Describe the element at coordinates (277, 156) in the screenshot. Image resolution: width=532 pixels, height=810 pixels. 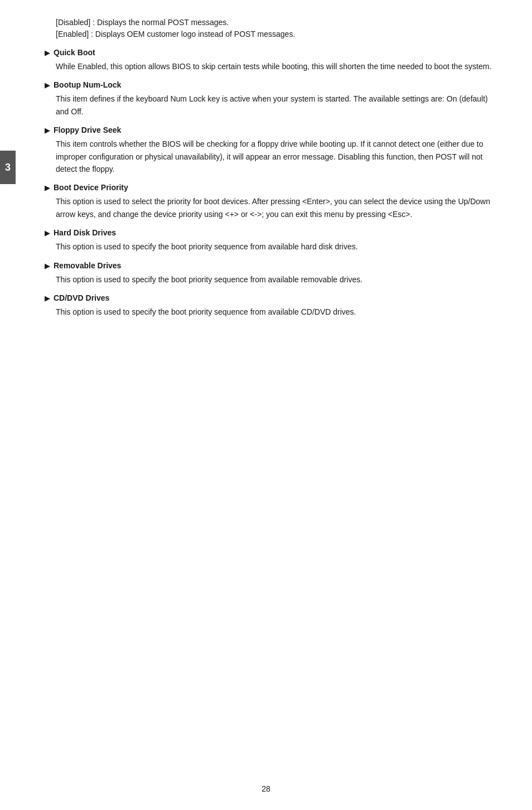
I see `section-body-floppy-drive-seek: This item controls whether the BIOS will…` at that location.